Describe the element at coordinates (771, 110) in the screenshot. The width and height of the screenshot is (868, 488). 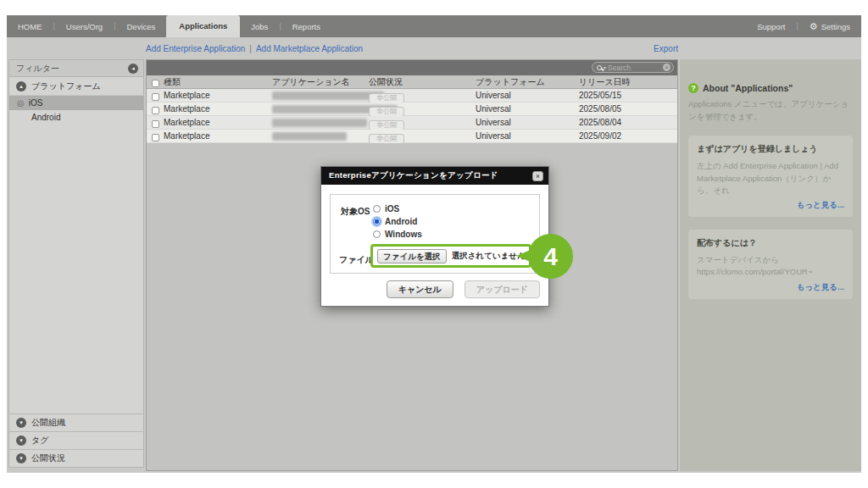
I see `about-description: Applications メニューでは、アプリケーションを管理できます。` at that location.